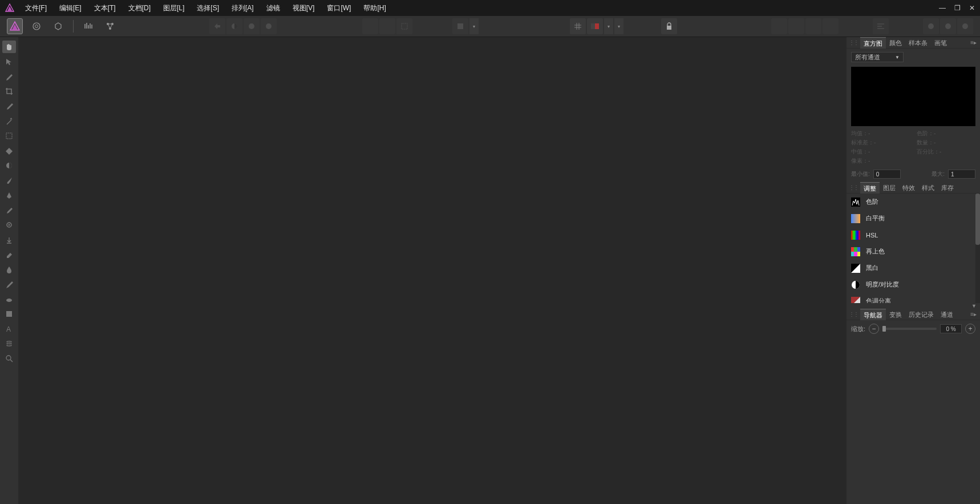 Image resolution: width=980 pixels, height=504 pixels. What do you see at coordinates (913, 298) in the screenshot?
I see `adj-posterize: 色调分离` at bounding box center [913, 298].